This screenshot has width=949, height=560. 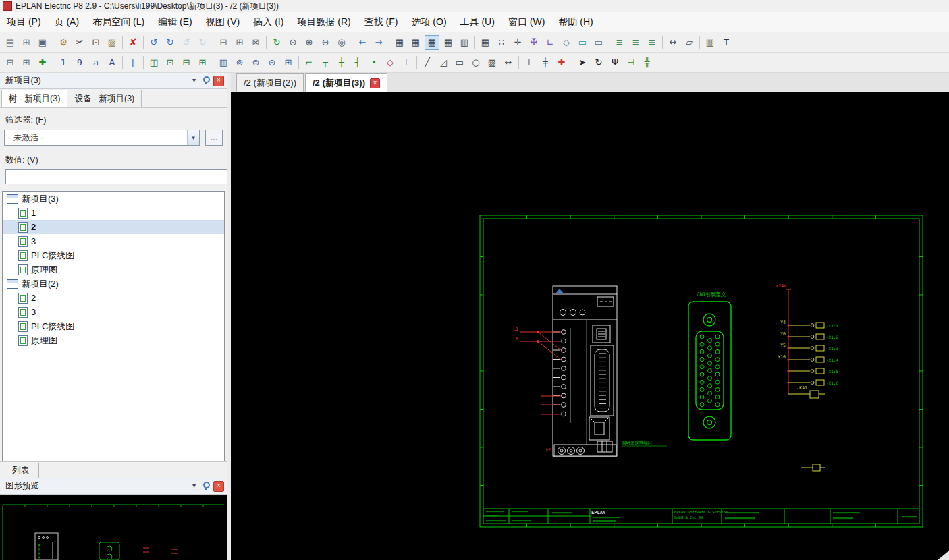 I want to click on graphic-rectangle-icon: ▭, so click(x=460, y=63).